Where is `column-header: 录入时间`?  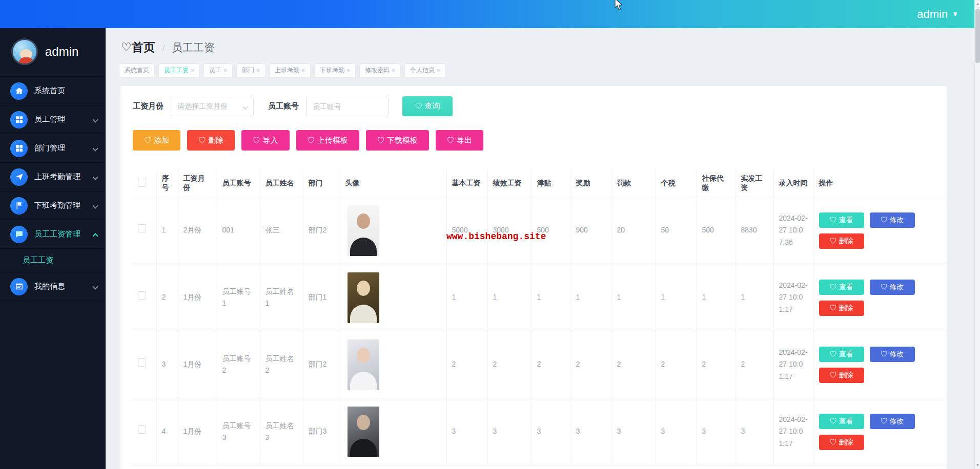 column-header: 录入时间 is located at coordinates (793, 183).